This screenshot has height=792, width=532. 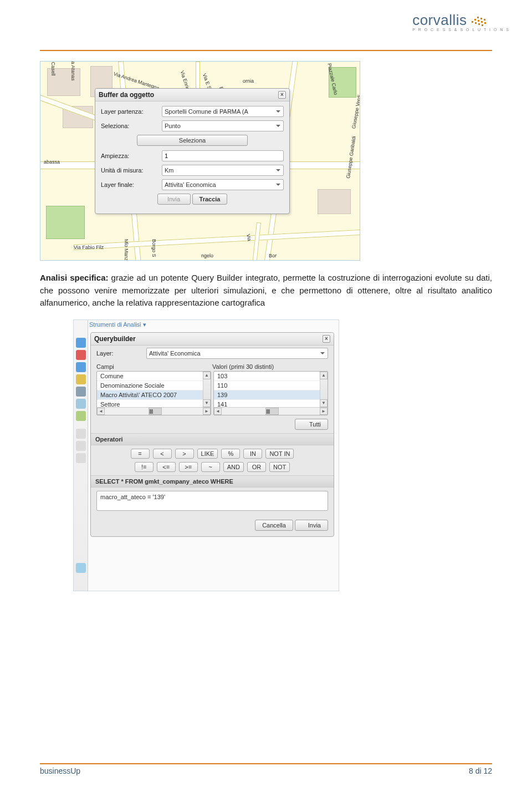 What do you see at coordinates (274, 525) in the screenshot?
I see `cancella-button: Cancella` at bounding box center [274, 525].